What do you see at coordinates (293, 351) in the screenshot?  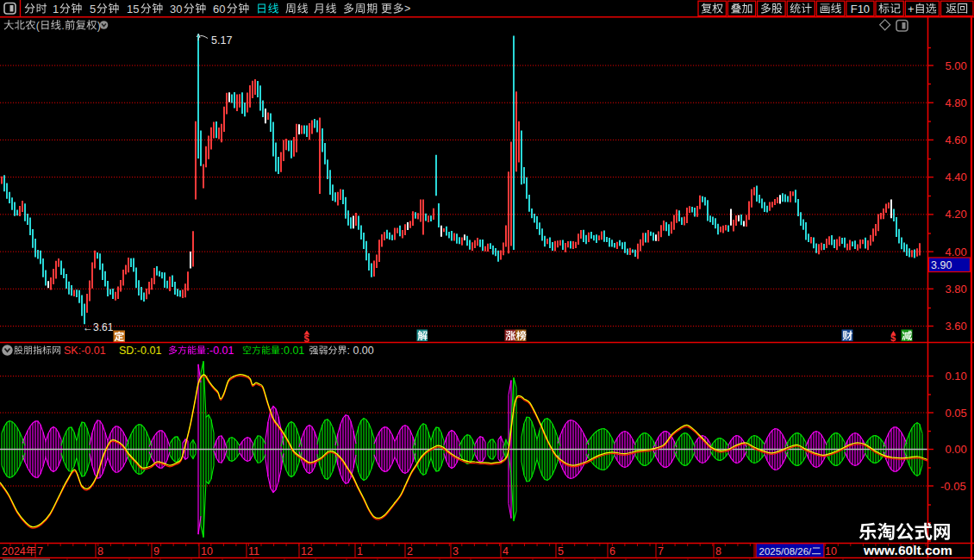 I see `svg-text: :0.01` at bounding box center [293, 351].